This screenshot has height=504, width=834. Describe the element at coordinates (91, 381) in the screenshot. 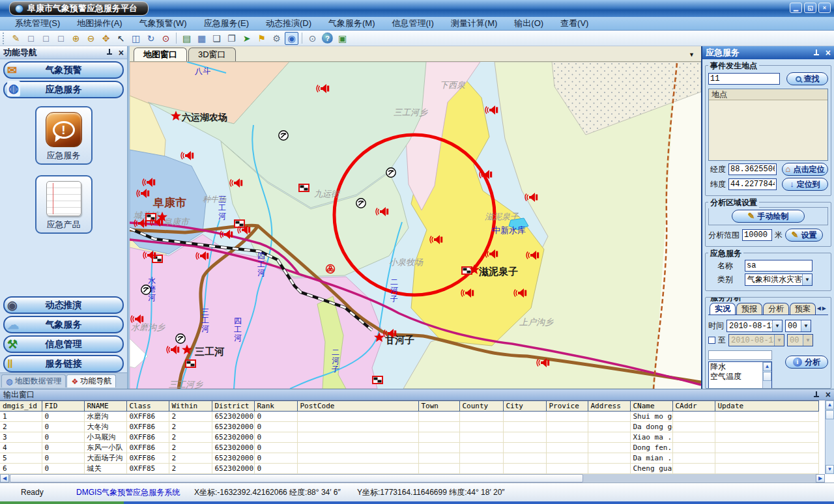

I see `tab-function-navigation: ❖ 功能导航` at that location.